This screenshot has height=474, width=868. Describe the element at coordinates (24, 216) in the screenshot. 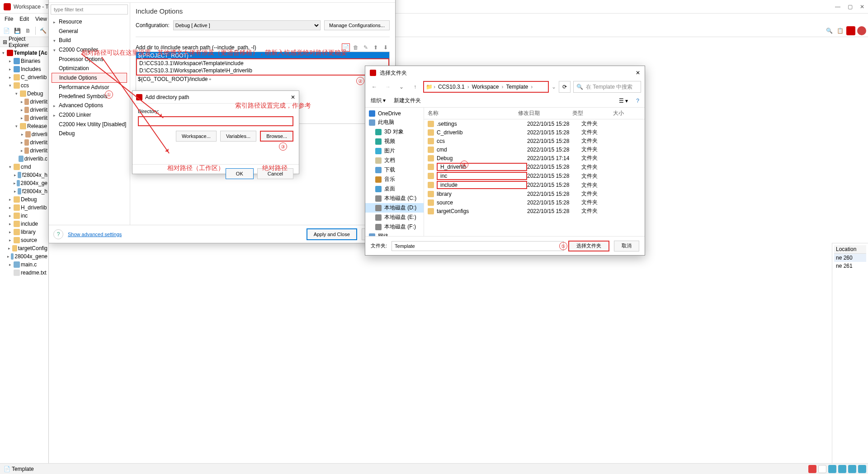

I see `tree-item: ▸inc` at that location.